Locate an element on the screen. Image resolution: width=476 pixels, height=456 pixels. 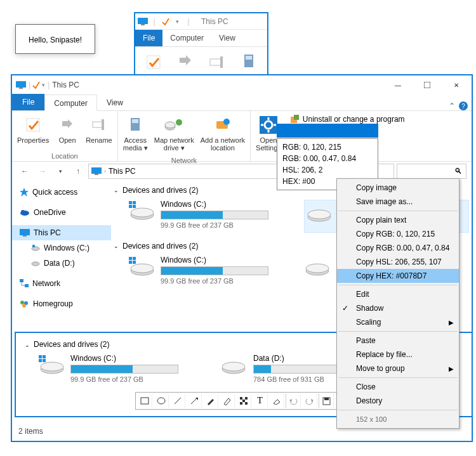
menu-copy-image: Copy image is located at coordinates (398, 188).